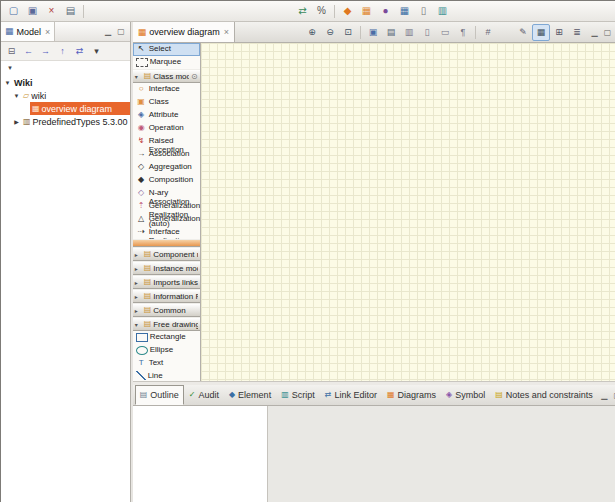 Image resolution: width=615 pixels, height=502 pixels. Describe the element at coordinates (523, 32) in the screenshot. I see `edit-mode-icon: ✎` at that location.